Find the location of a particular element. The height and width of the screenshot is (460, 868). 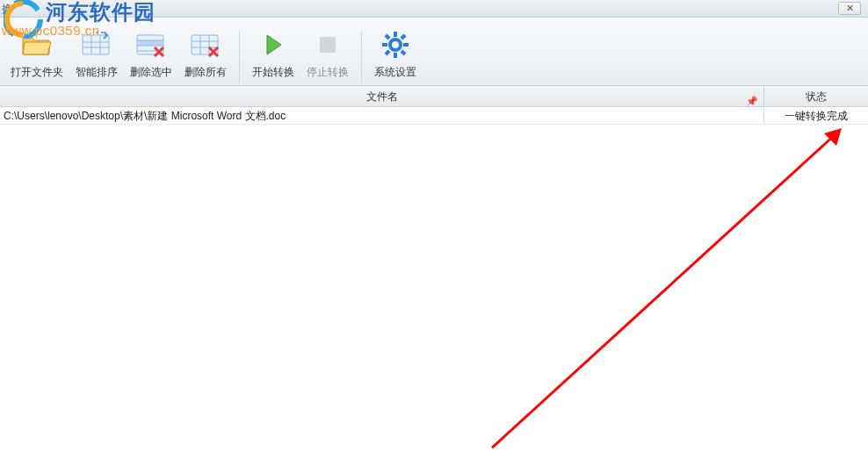

toolbar-separator is located at coordinates (239, 57).